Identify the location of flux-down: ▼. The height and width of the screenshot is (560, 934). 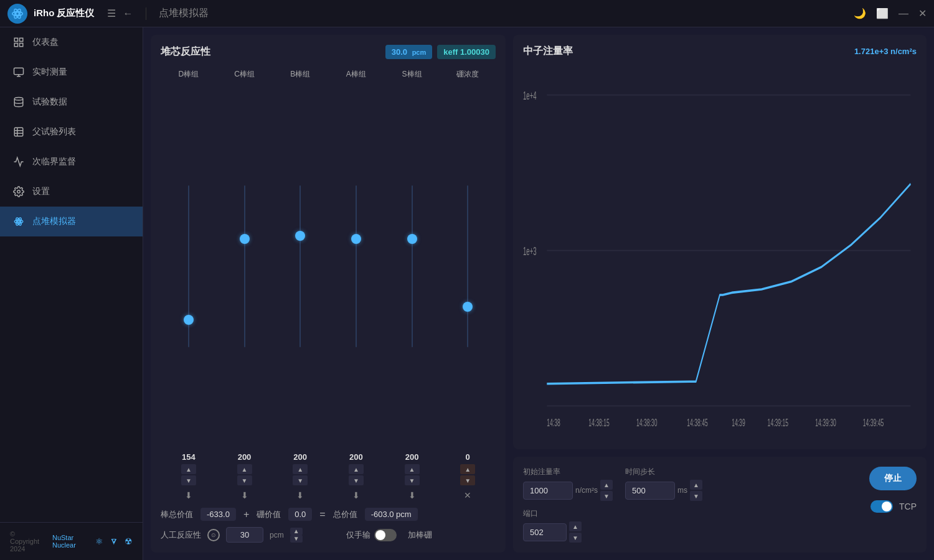
(606, 496).